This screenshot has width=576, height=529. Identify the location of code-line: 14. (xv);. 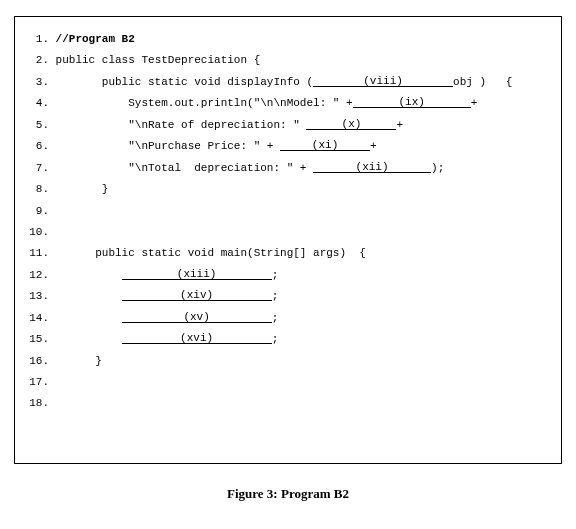
(288, 318).